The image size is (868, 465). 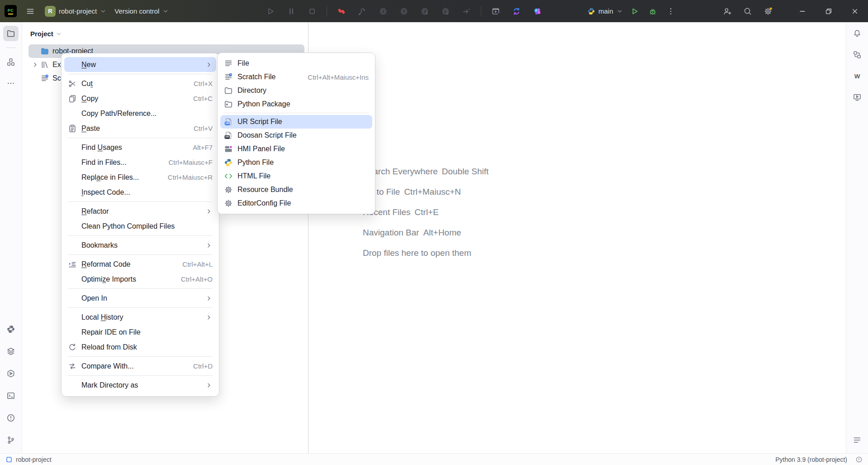 What do you see at coordinates (140, 298) in the screenshot?
I see `menu-item-open-in: Open In` at bounding box center [140, 298].